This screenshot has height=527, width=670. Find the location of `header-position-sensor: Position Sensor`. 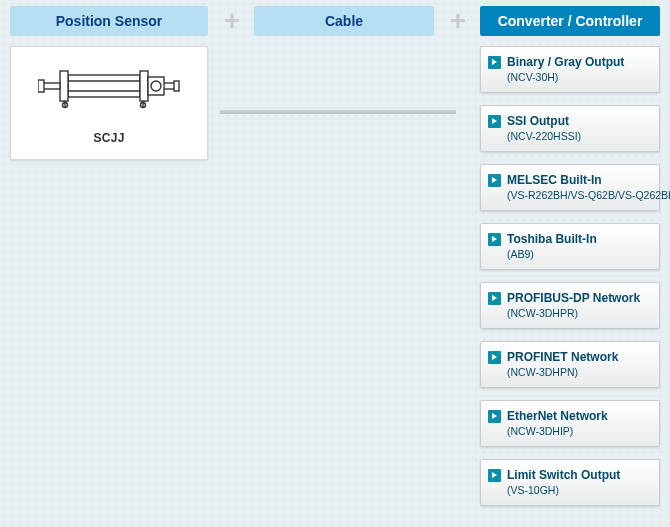

header-position-sensor: Position Sensor is located at coordinates (109, 21).